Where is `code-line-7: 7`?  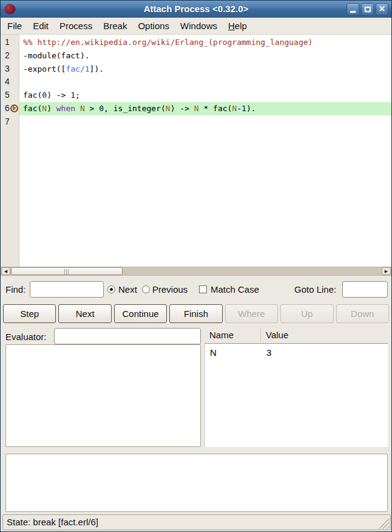
code-line-7: 7 is located at coordinates (196, 122).